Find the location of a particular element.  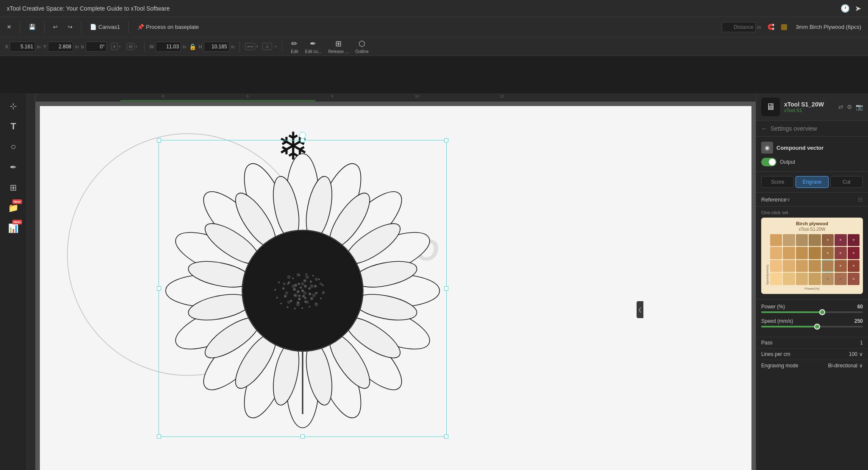

speed-slider-thumb is located at coordinates (817, 327).